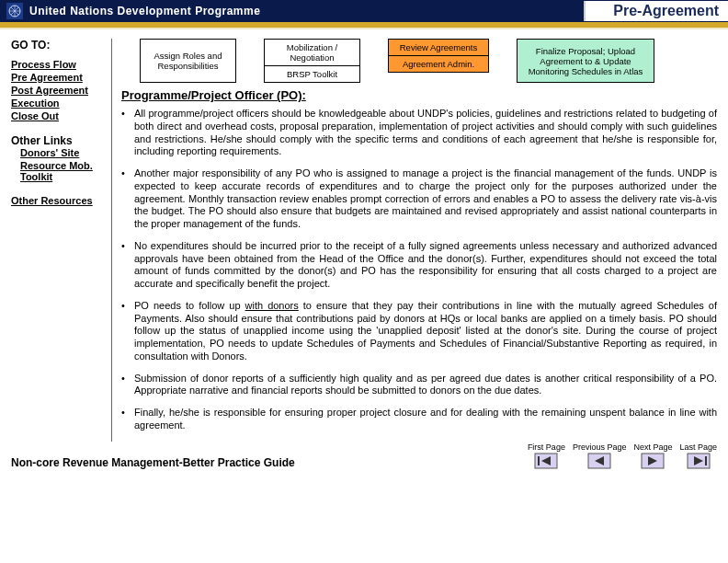 Image resolution: width=728 pixels, height=563 pixels. What do you see at coordinates (438, 64) in the screenshot?
I see `flow-box-admin: Agreement Admin.` at bounding box center [438, 64].